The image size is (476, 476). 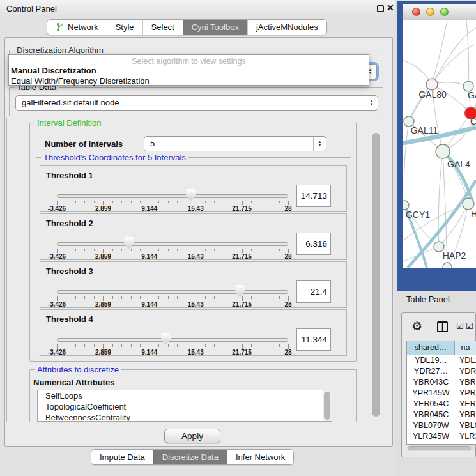 What do you see at coordinates (431, 426) in the screenshot?
I see `cell-shared-name: YBL079W` at bounding box center [431, 426].